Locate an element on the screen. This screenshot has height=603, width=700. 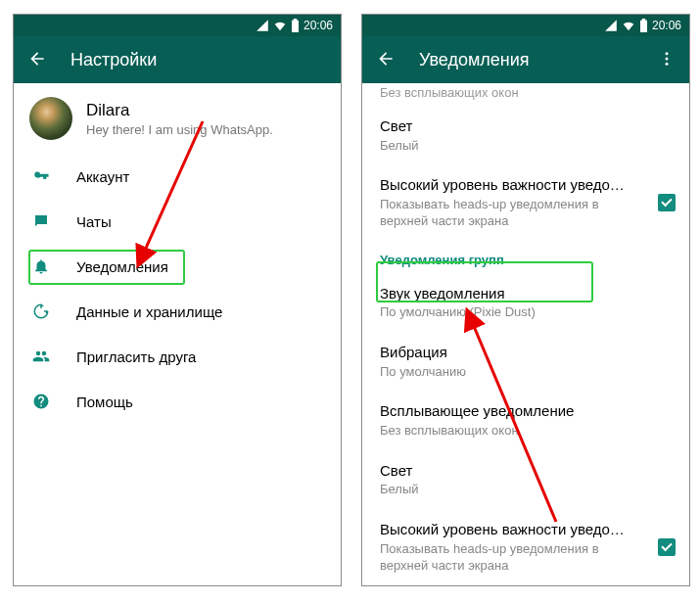
menu-label: Данные и хранилище is located at coordinates (149, 311).